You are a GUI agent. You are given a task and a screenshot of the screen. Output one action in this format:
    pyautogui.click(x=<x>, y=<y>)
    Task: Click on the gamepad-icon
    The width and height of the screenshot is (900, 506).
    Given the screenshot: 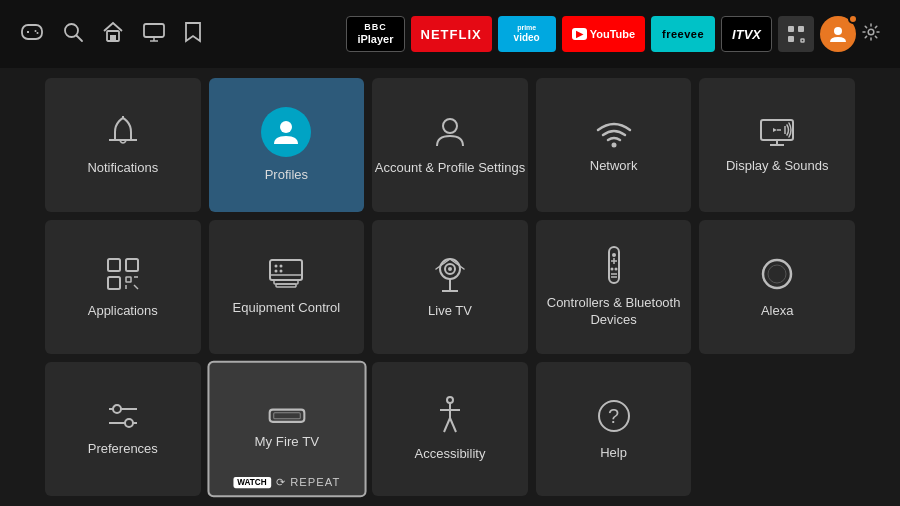 What is the action you would take?
    pyautogui.click(x=32, y=34)
    